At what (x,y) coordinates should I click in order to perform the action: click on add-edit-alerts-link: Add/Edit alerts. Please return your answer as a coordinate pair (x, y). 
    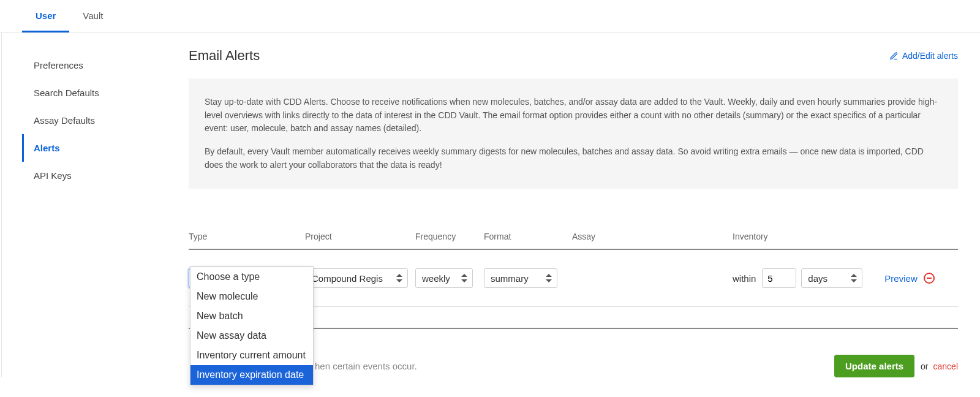
    Looking at the image, I should click on (924, 56).